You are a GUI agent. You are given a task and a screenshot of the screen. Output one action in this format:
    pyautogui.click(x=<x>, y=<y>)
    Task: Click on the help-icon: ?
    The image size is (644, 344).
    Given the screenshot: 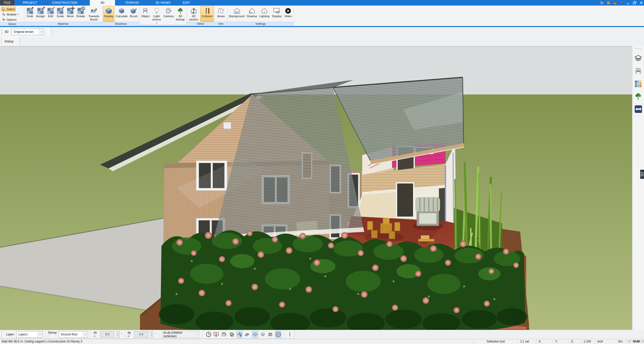 What is the action you would take?
    pyautogui.click(x=622, y=3)
    